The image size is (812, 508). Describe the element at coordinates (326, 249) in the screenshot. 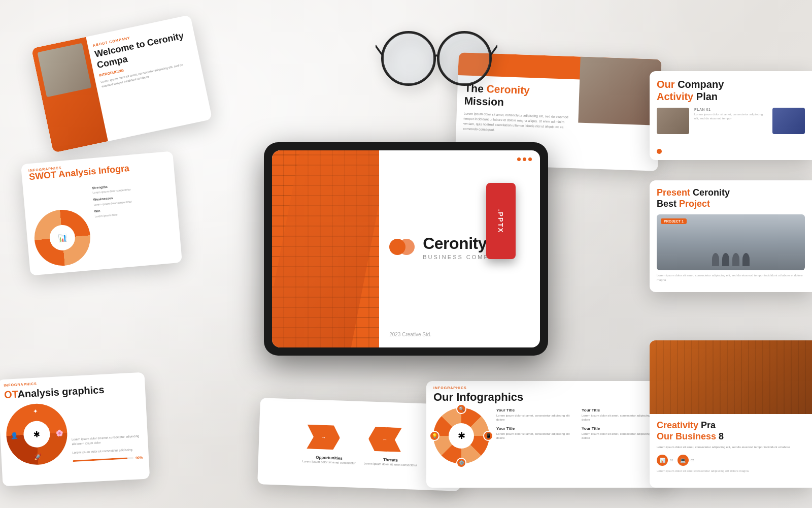

I see `tablet-left-panel` at that location.